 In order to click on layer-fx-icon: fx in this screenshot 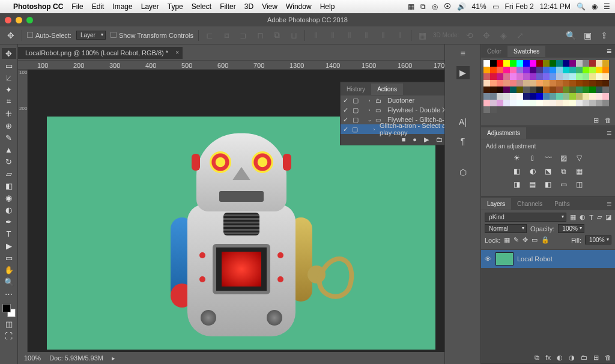, I will do `click(548, 358)`.